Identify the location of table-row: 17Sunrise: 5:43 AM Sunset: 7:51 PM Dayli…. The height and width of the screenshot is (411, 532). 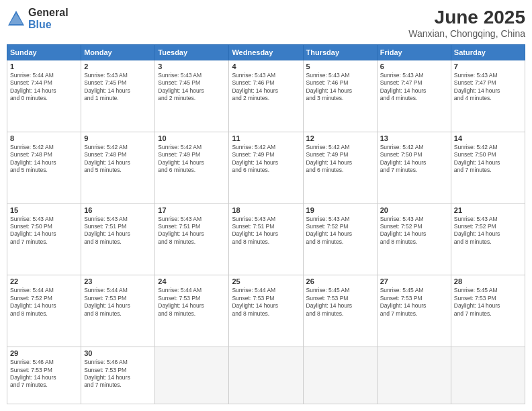
(192, 239).